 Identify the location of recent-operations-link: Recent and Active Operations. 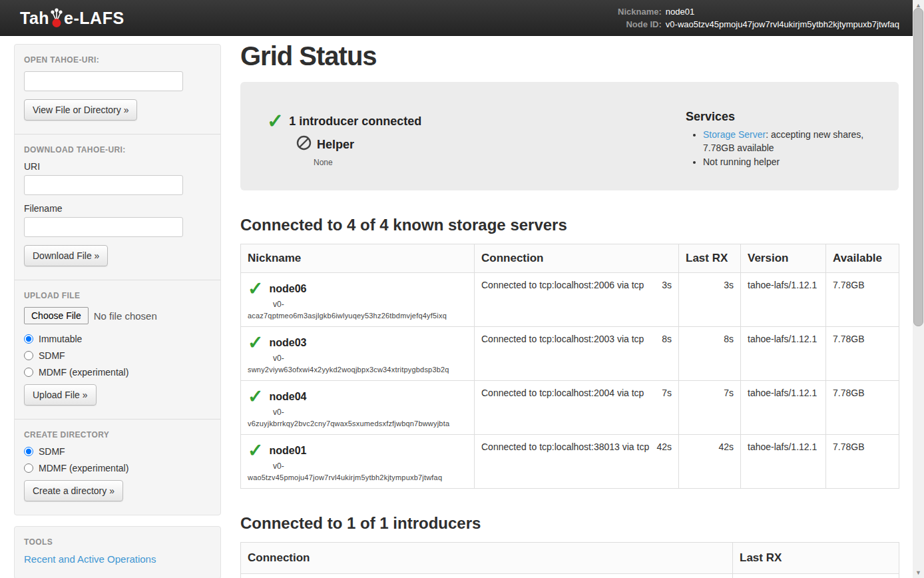
(90, 559).